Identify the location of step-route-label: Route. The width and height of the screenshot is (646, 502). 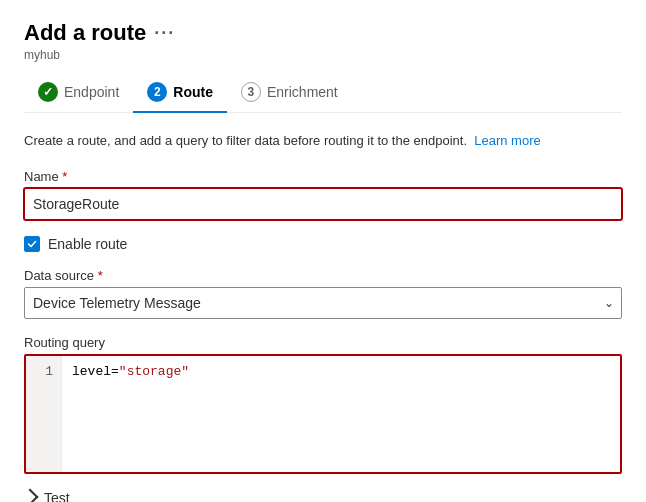
(193, 92).